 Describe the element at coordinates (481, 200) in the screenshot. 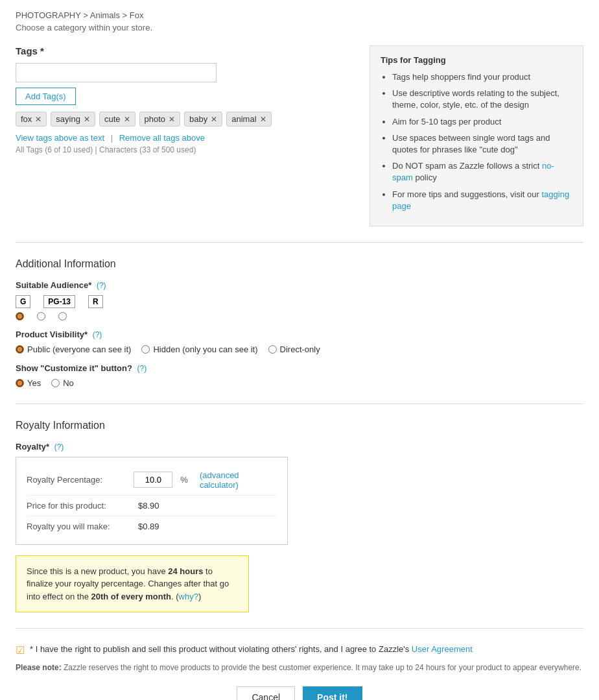

I see `tagging-page-link: tagging page` at that location.